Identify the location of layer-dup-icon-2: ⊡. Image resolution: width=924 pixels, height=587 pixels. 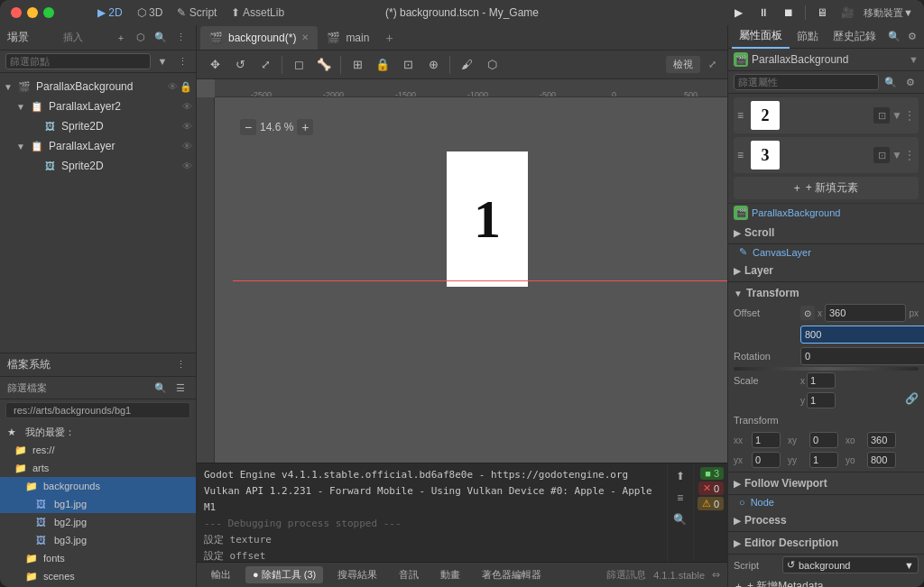
(882, 115).